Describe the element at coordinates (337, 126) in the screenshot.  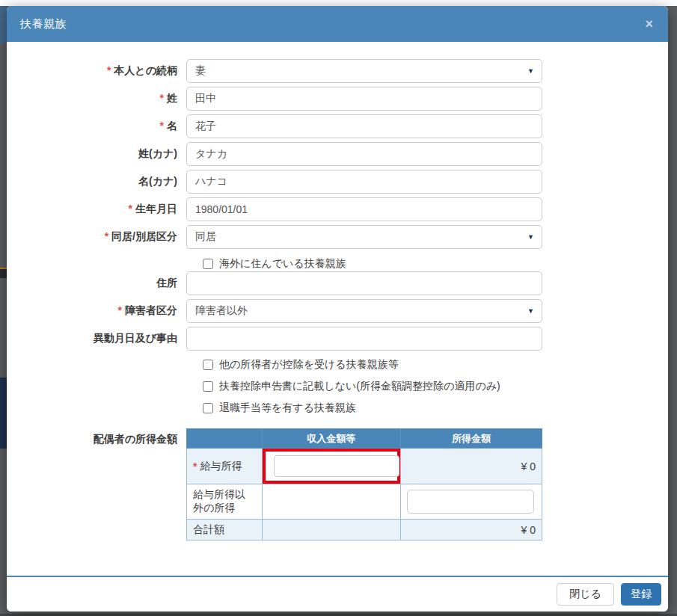
I see `field-row-first-name: *名` at that location.